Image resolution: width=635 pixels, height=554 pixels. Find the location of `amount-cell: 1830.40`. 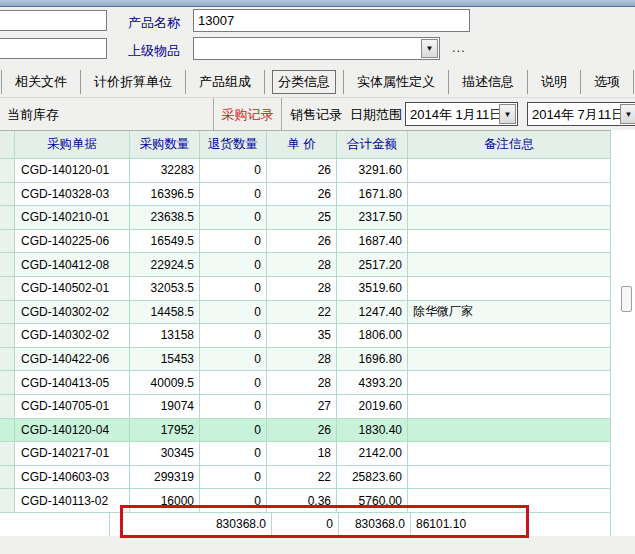

amount-cell: 1830.40 is located at coordinates (372, 431).